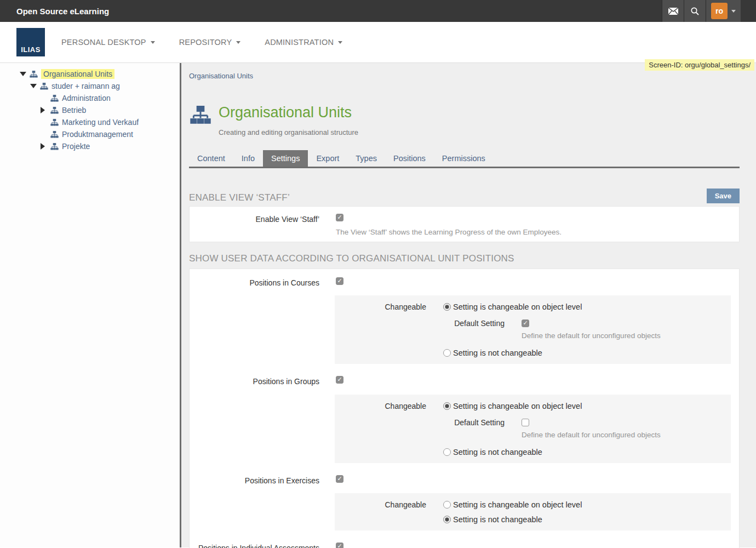  What do you see at coordinates (210, 42) in the screenshot?
I see `nav-repository: REPOSITORY` at bounding box center [210, 42].